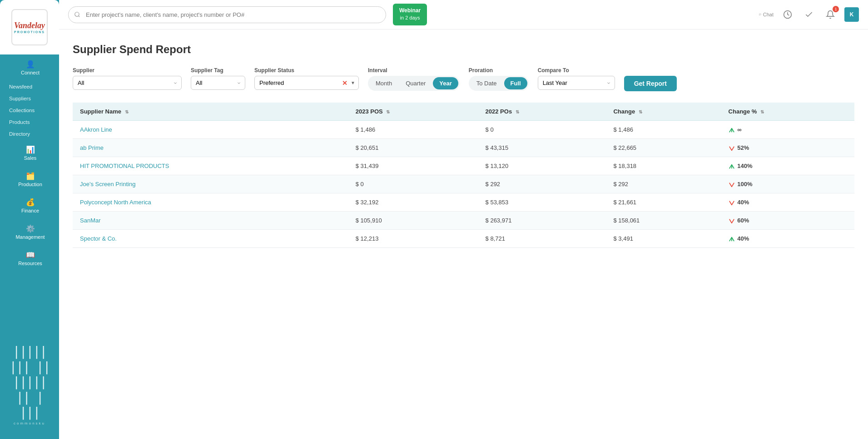 The height and width of the screenshot is (439, 868). Describe the element at coordinates (218, 83) in the screenshot. I see `supplier-tag-select: All` at that location.